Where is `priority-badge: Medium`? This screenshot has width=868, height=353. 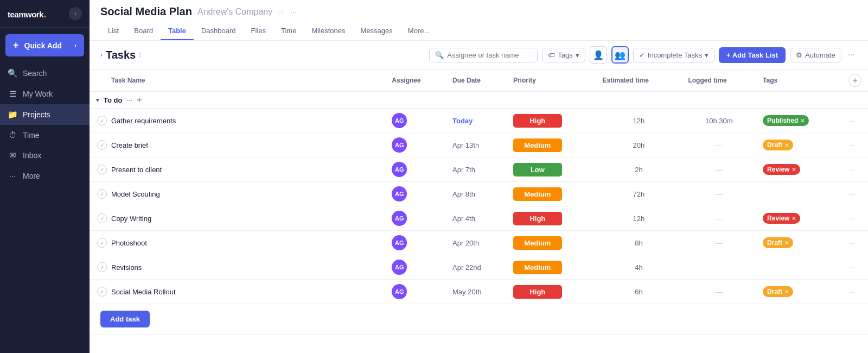
priority-badge: Medium is located at coordinates (538, 267).